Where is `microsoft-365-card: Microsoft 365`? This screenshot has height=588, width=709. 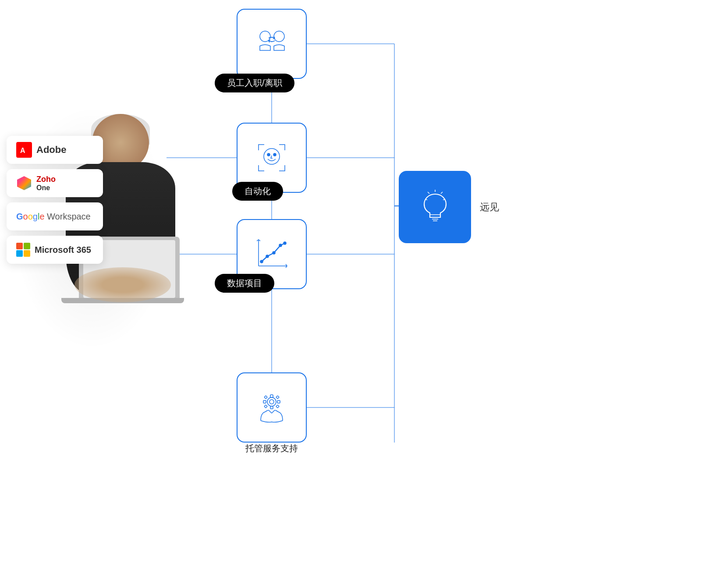
microsoft-365-card: Microsoft 365 is located at coordinates (55, 250).